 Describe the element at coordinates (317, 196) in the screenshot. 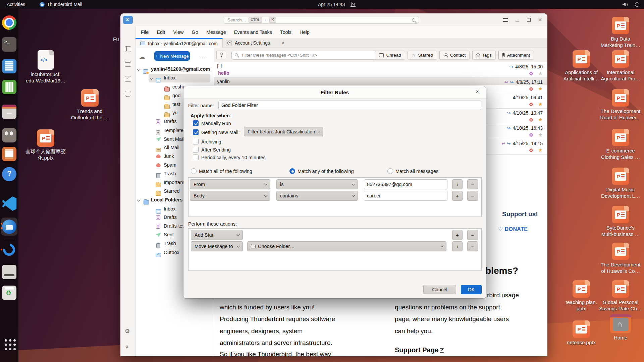

I see `rule-op-dropdown: contains` at that location.